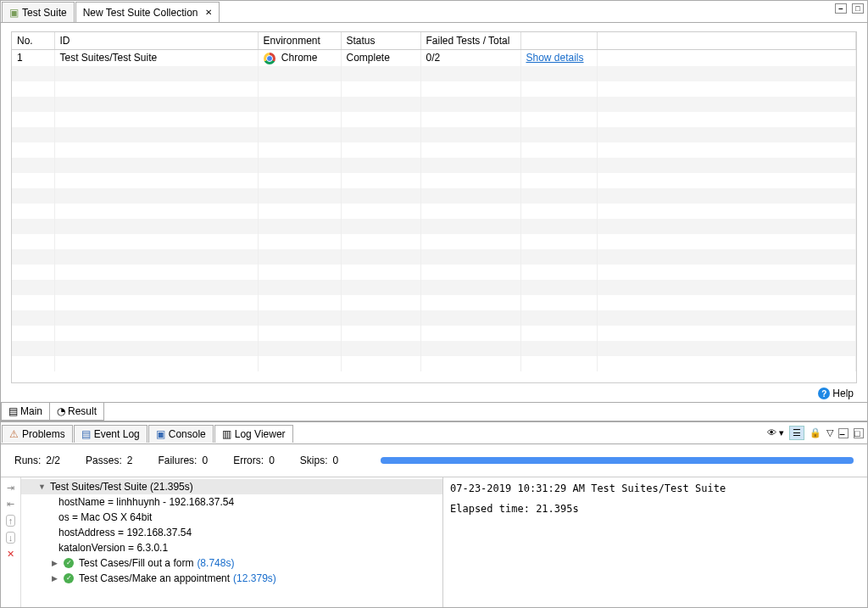 This screenshot has height=608, width=868. Describe the element at coordinates (95, 517) in the screenshot. I see `tree-os-label: os = Mac OS X 64bit` at that location.